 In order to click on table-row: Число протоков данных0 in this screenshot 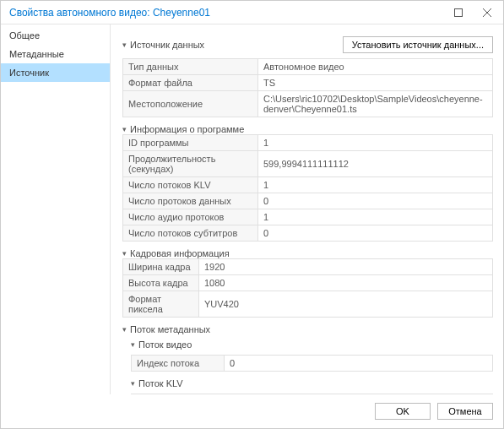, I will do `click(308, 201)`.